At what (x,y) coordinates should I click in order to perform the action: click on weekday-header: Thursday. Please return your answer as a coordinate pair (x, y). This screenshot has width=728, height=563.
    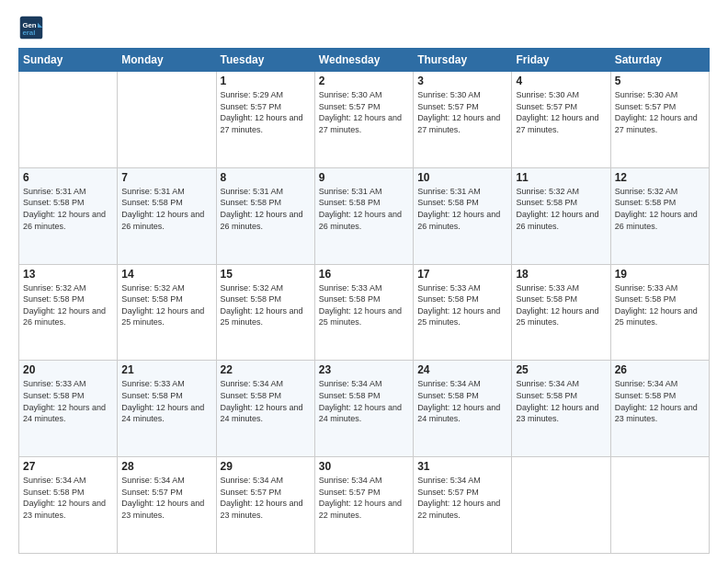
    Looking at the image, I should click on (463, 61).